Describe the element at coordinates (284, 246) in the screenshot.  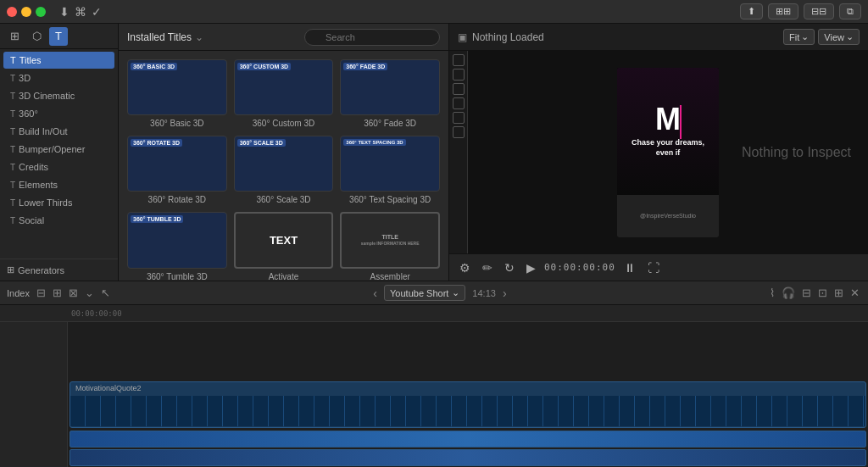
I see `tile-activate: TEXT Activate` at that location.